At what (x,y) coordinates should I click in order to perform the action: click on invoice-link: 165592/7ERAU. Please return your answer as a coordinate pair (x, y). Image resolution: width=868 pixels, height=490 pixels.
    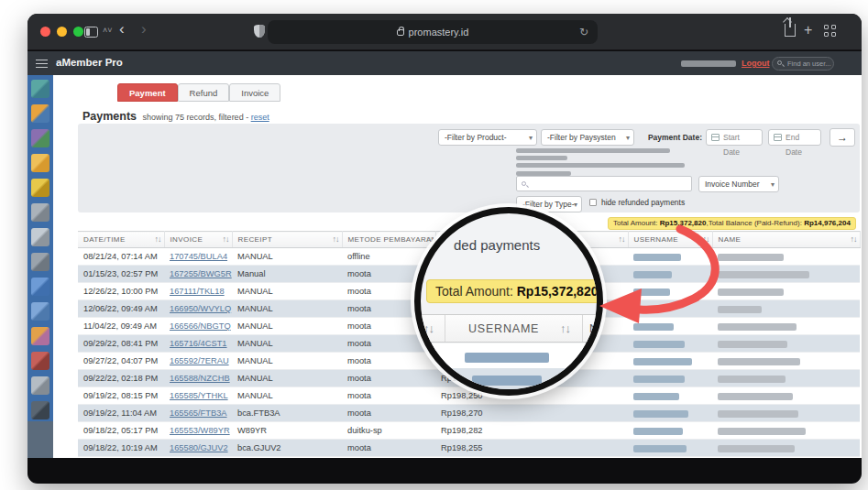
    Looking at the image, I should click on (200, 361).